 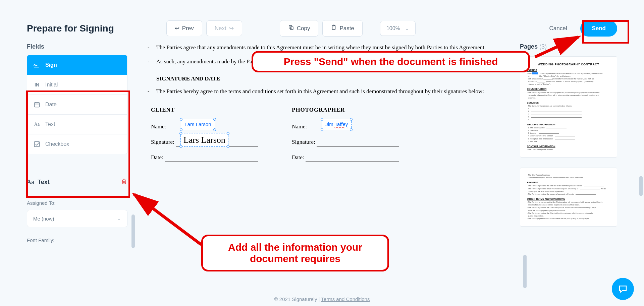 What do you see at coordinates (77, 203) in the screenshot?
I see `assigned-to-label: Assigned To:` at bounding box center [77, 203].